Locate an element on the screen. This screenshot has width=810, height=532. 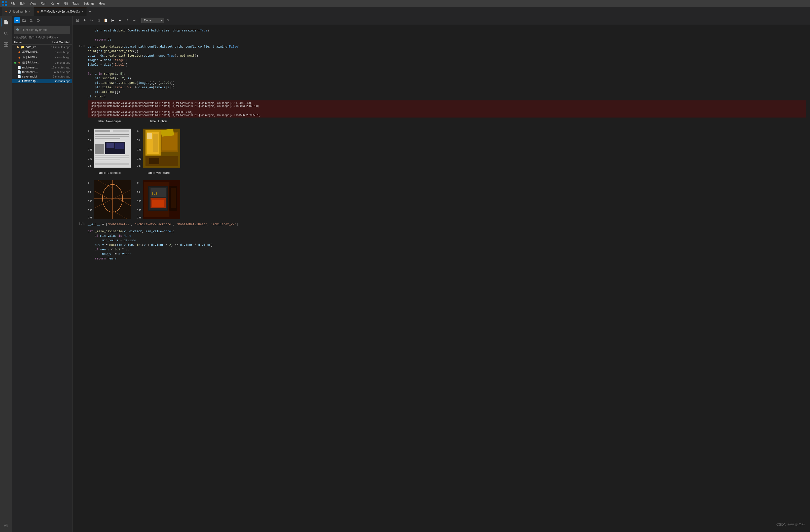
cell-10-body: def _make_divisible(v, divisor, min_valu… is located at coordinates (449, 245).